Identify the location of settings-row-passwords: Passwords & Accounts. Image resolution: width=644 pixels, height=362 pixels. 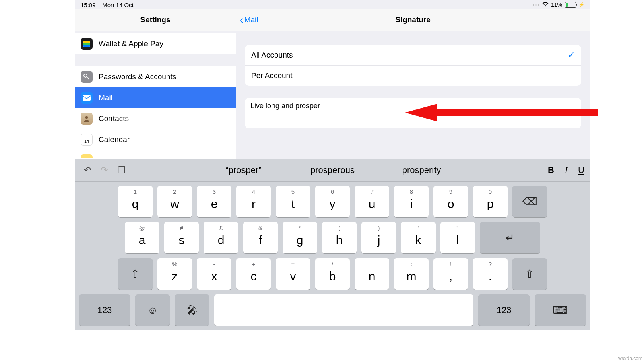
(155, 77).